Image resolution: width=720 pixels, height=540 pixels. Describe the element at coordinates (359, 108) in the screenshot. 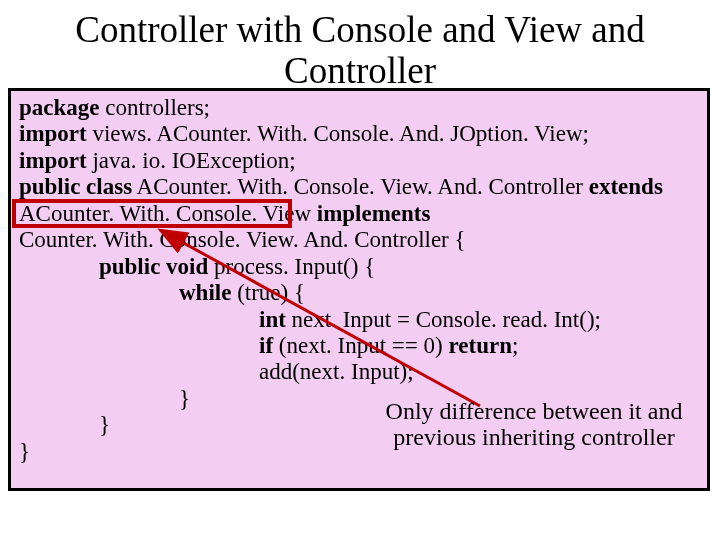

I see `code-line: package controllers;` at that location.